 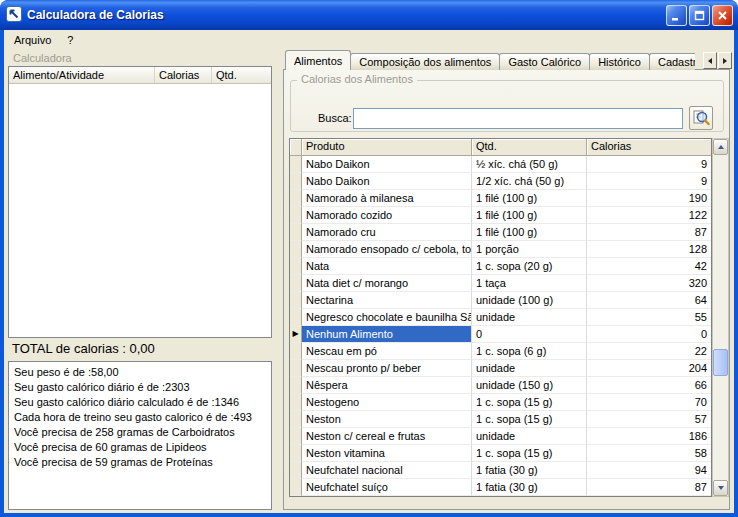 I want to click on column-header-produto: Produto, so click(x=387, y=148).